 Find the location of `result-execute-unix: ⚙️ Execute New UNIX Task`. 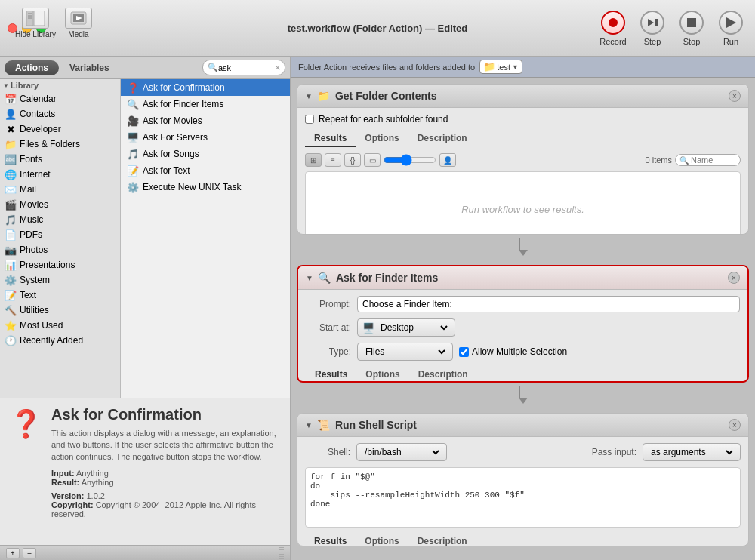

result-execute-unix: ⚙️ Execute New UNIX Task is located at coordinates (205, 187).